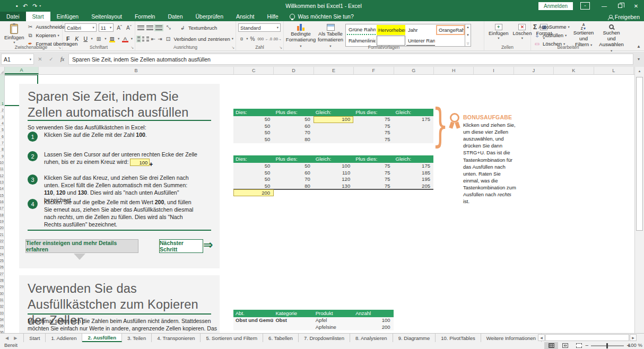 The image size is (644, 349). What do you see at coordinates (333, 320) in the screenshot?
I see `t3-cell: Apfel` at bounding box center [333, 320].